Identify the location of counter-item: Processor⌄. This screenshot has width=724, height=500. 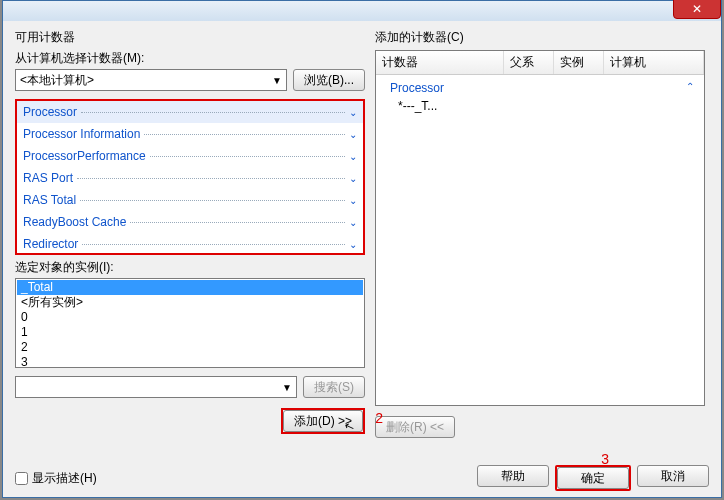
(190, 112).